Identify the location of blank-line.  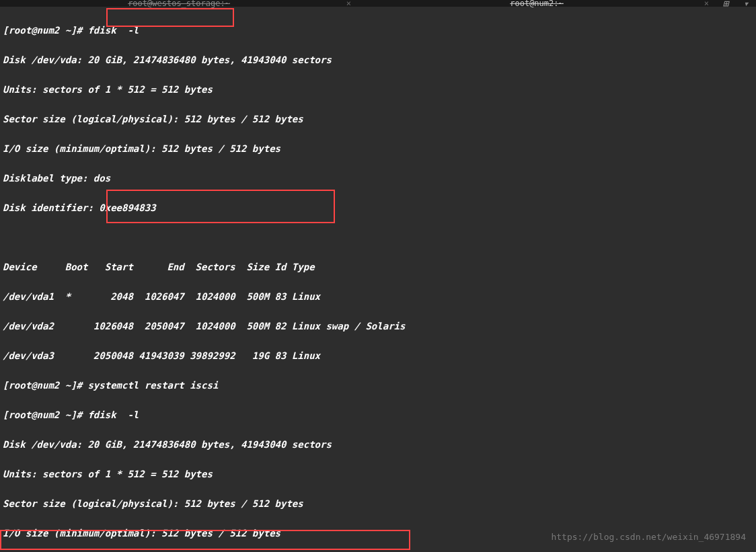
(378, 237).